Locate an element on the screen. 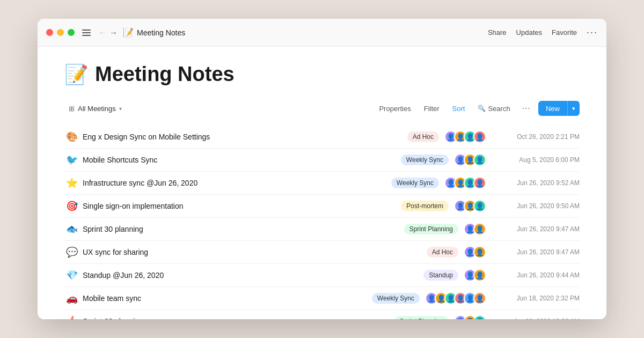 The image size is (644, 338). view-selector: ⊞ All Meetings ▾ is located at coordinates (96, 108).